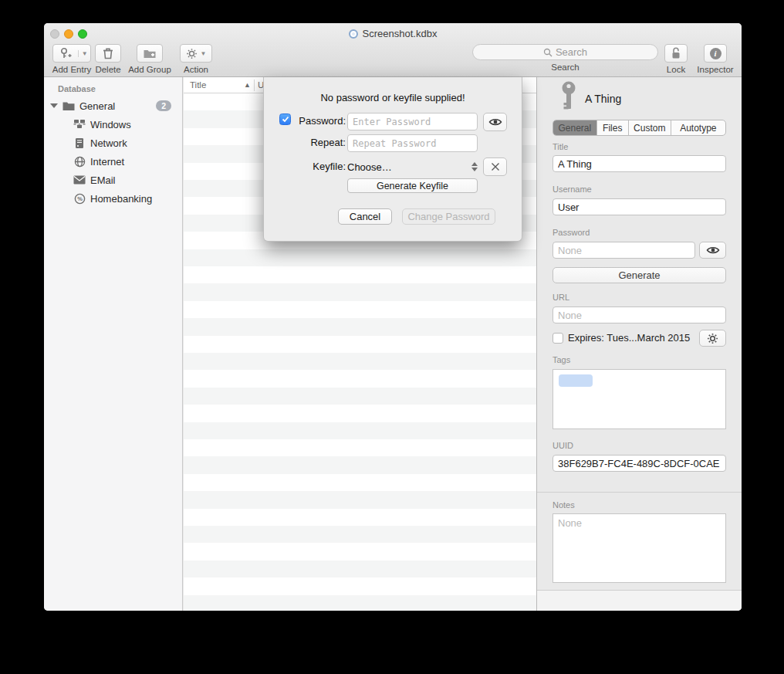 The image size is (784, 674). I want to click on inspector-button: i, so click(715, 53).